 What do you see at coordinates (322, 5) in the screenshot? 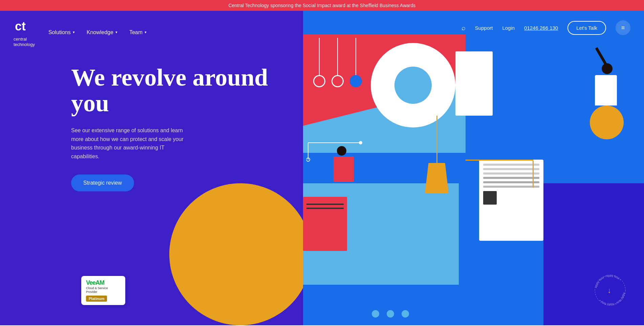
I see `banner-text: Central Technology sponsoring the Social…` at bounding box center [322, 5].